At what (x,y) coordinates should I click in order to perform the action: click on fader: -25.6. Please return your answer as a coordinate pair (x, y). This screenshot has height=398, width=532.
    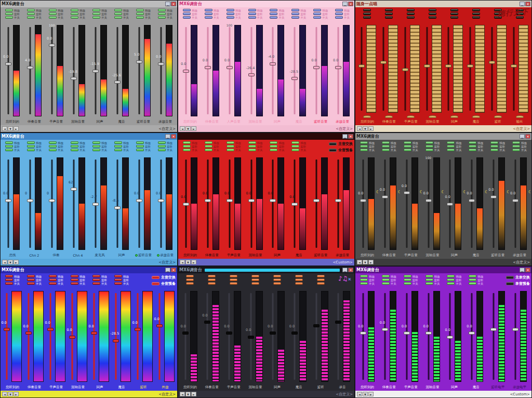
    Looking at the image, I should click on (117, 71).